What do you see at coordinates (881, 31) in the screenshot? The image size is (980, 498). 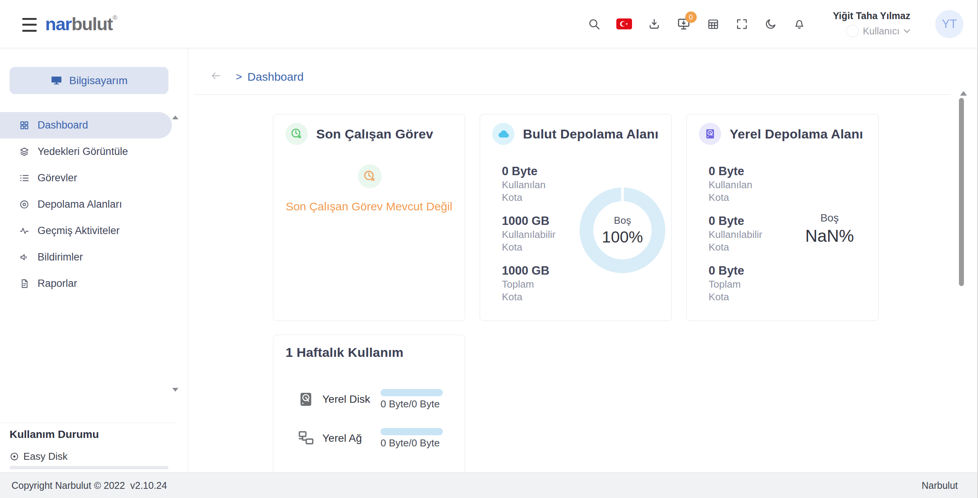 I see `user-role: Kullanıcı` at bounding box center [881, 31].